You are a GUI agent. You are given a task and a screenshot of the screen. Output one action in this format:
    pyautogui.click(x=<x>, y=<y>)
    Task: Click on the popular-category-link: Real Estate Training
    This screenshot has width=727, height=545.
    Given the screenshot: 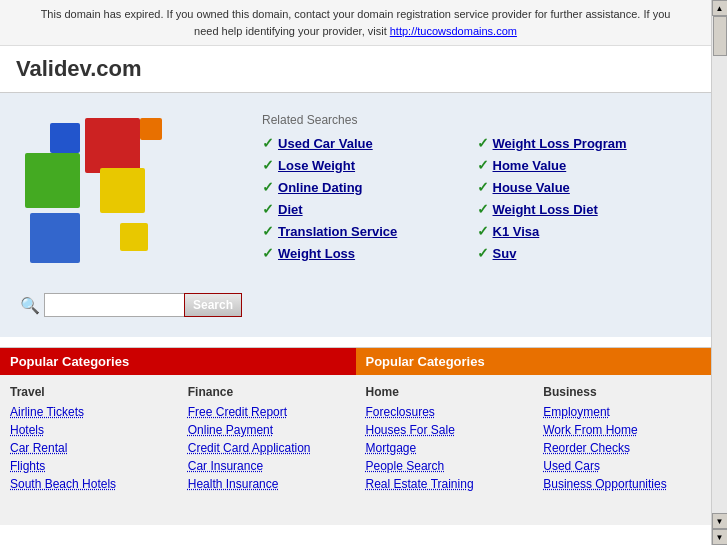 What is the action you would take?
    pyautogui.click(x=445, y=484)
    